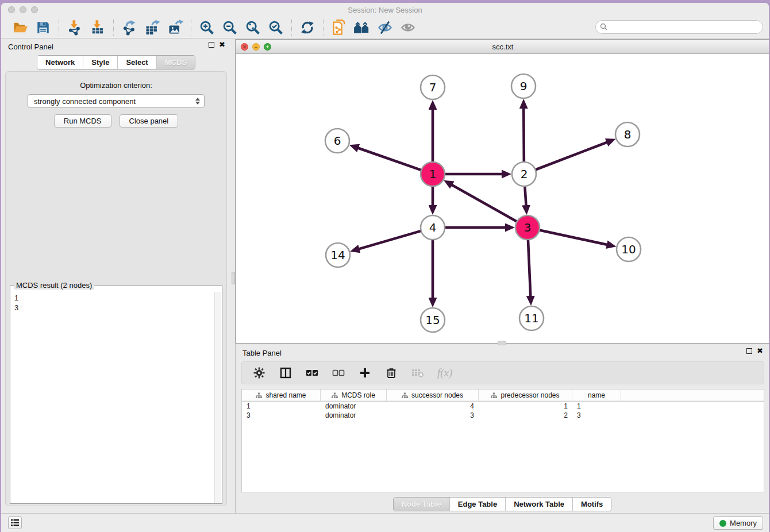  I want to click on select-arrows-icon, so click(198, 101).